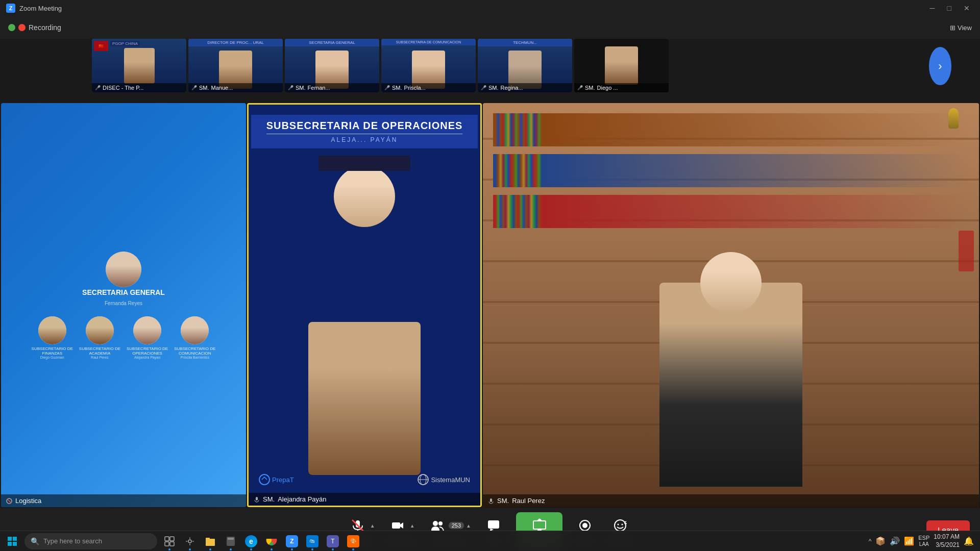  Describe the element at coordinates (415, 88) in the screenshot. I see `strip-name-4: Priscla...` at that location.